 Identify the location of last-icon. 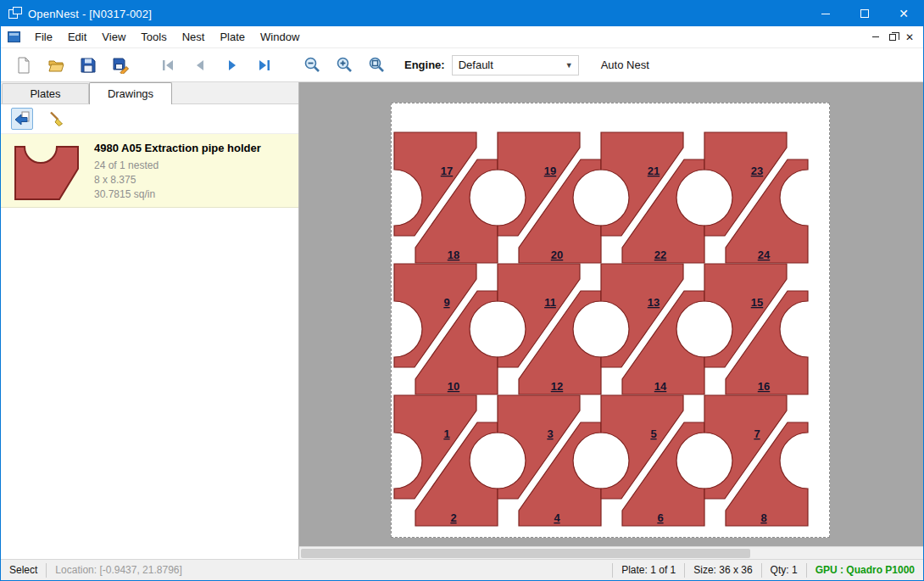
(264, 65).